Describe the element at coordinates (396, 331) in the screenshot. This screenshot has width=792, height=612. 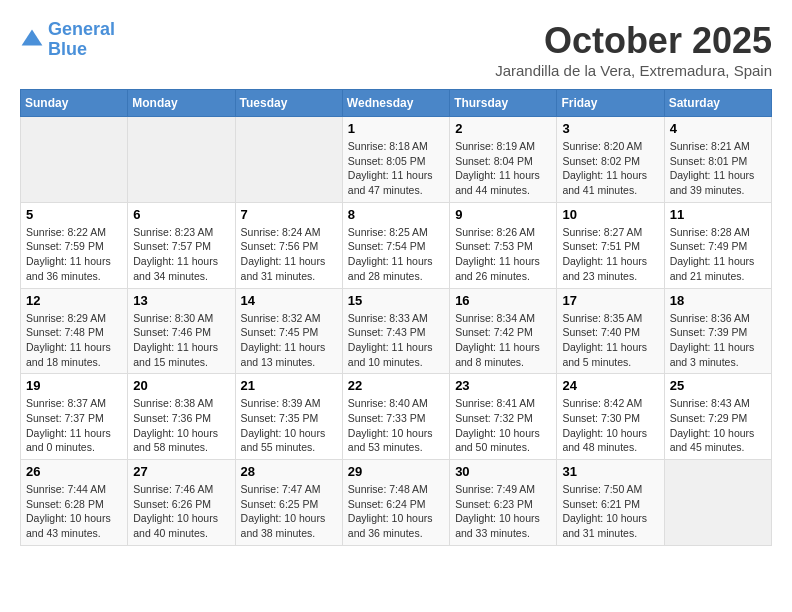
I see `calendar-week-row: 12Sunrise: 8:29 AM Sunset: 7:48 PM Dayli…` at that location.